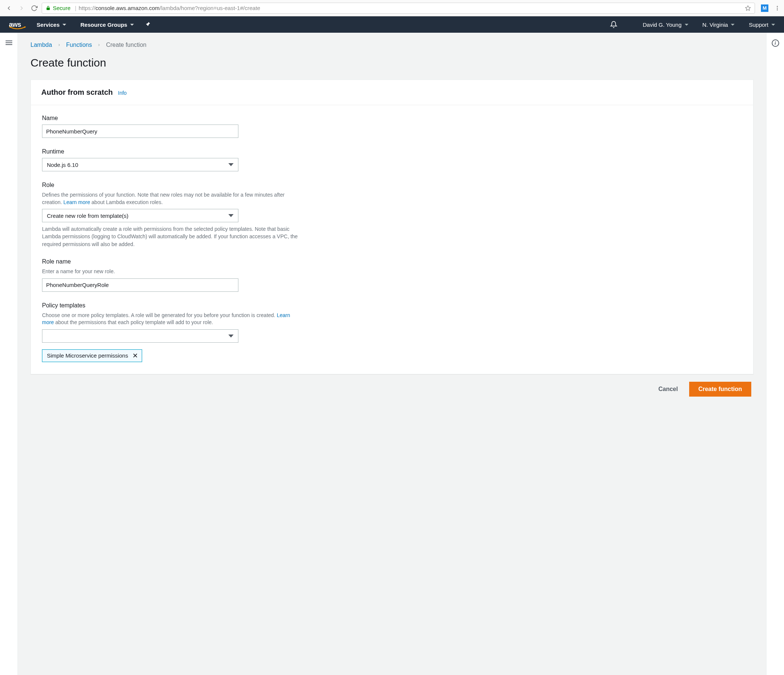  I want to click on policy-templates-description: Choose one or more policy templates. A r…, so click(170, 319).